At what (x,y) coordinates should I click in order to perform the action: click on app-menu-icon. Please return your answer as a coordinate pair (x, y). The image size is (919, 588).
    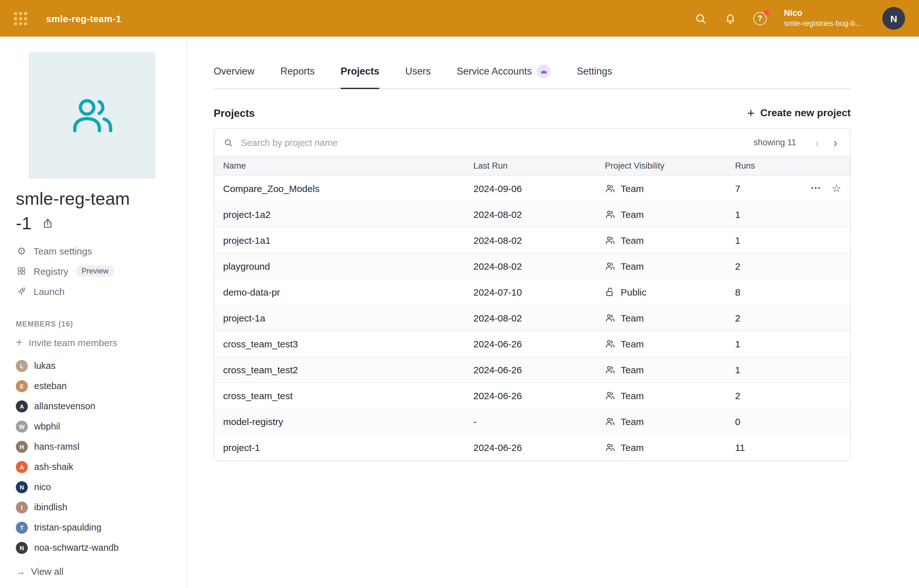
    Looking at the image, I should click on (21, 18).